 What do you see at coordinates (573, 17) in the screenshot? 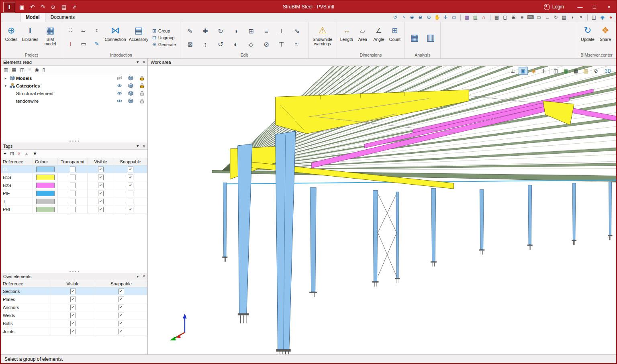
I see `comments-icon: ◗` at bounding box center [573, 17].